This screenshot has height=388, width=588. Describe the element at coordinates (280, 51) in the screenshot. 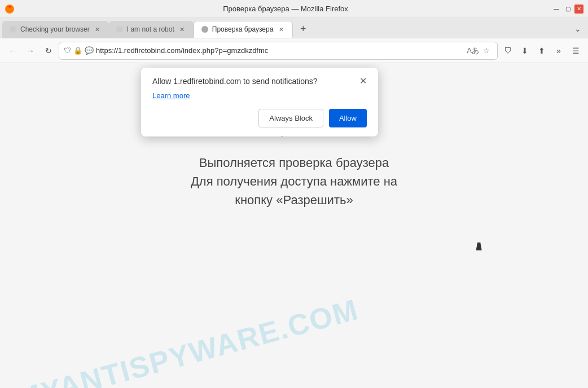

I see `url-text: https://1.redfiretobind.com/index.php?p=…` at that location.